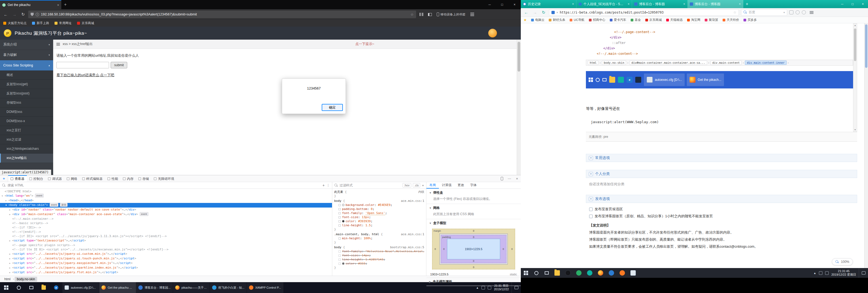 The height and width of the screenshot is (293, 868). Describe the element at coordinates (27, 103) in the screenshot. I see `sidebar-item: 存储型xss` at that location.